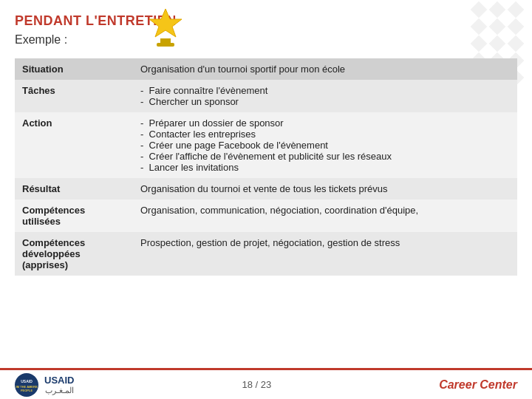 The height and width of the screenshot is (399, 532). I want to click on table-row: Compétences utilisées Organisation, comm…, so click(266, 216).